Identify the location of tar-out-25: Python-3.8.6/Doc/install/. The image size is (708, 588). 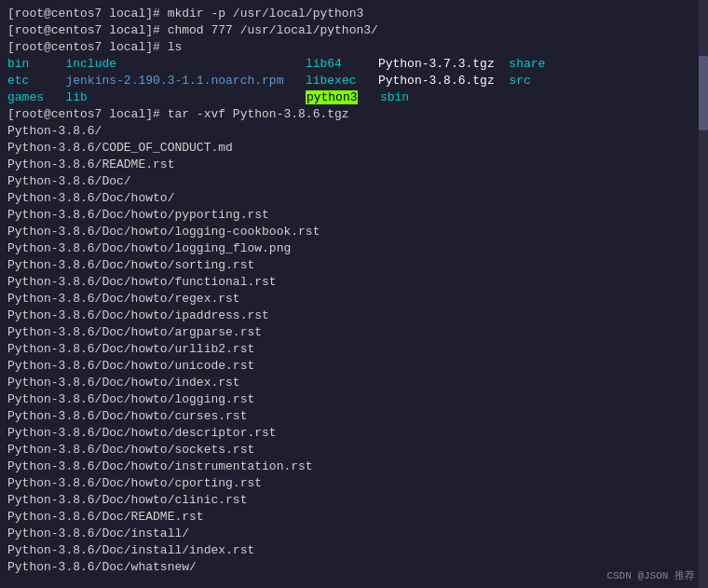
(354, 534).